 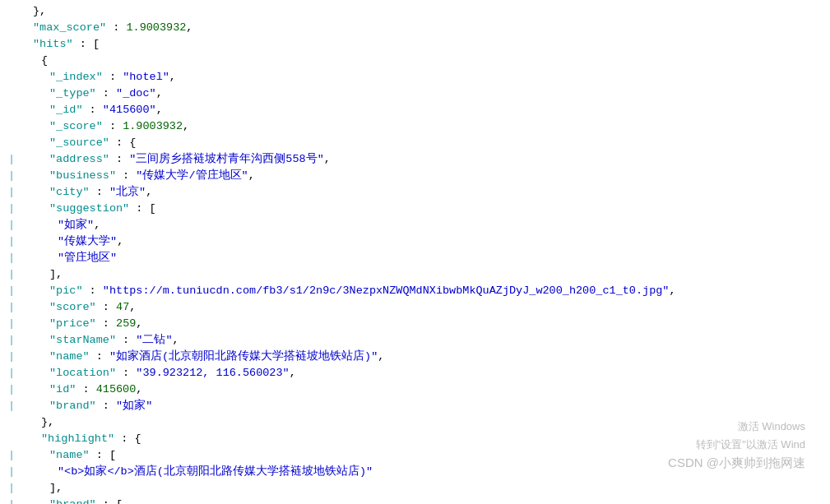 I want to click on table-row: },, so click(x=415, y=12).